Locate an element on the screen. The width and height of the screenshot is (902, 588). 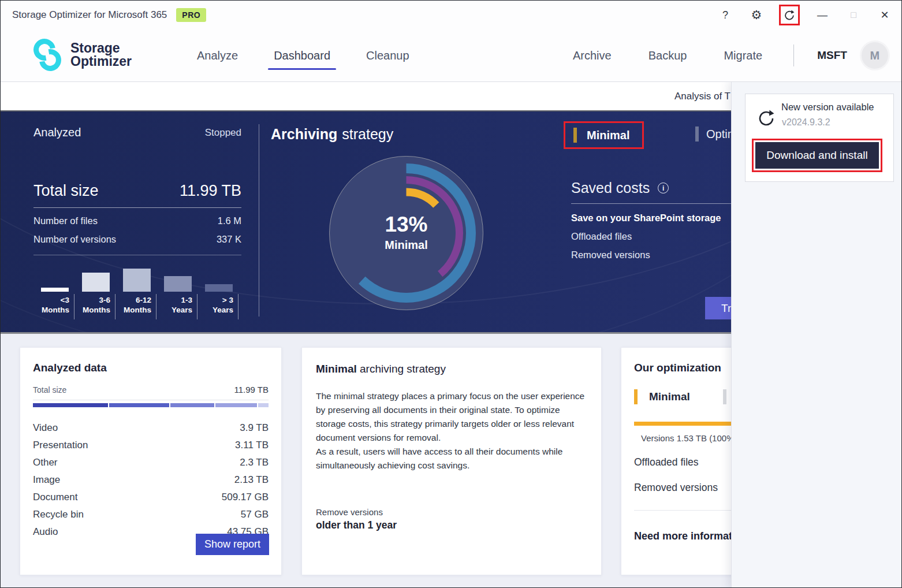
tab-migrate: Migrate is located at coordinates (743, 55).